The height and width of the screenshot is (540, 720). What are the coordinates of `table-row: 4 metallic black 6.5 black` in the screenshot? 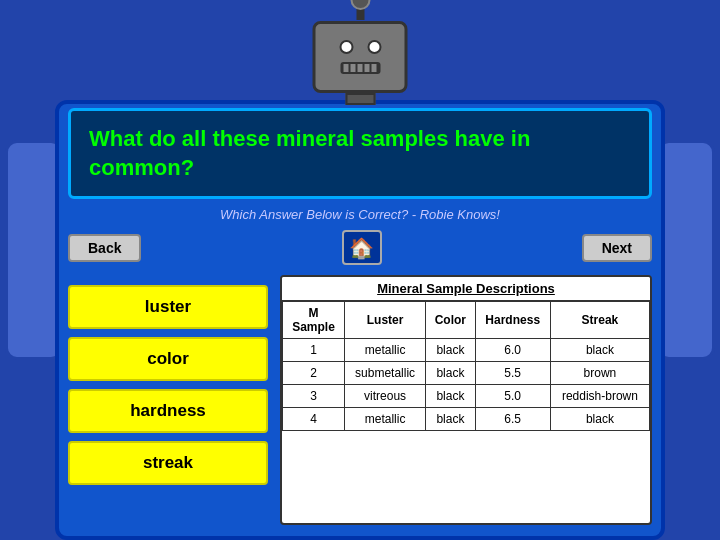 It's located at (466, 420).